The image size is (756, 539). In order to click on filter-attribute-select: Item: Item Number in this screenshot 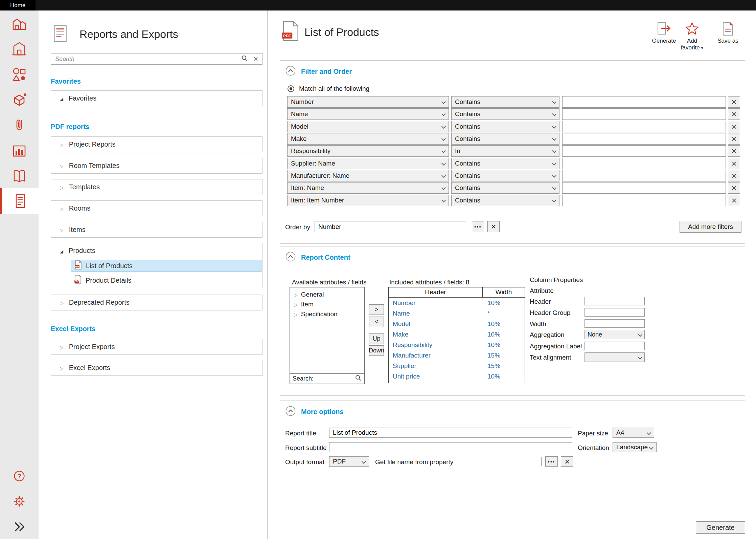, I will do `click(368, 200)`.